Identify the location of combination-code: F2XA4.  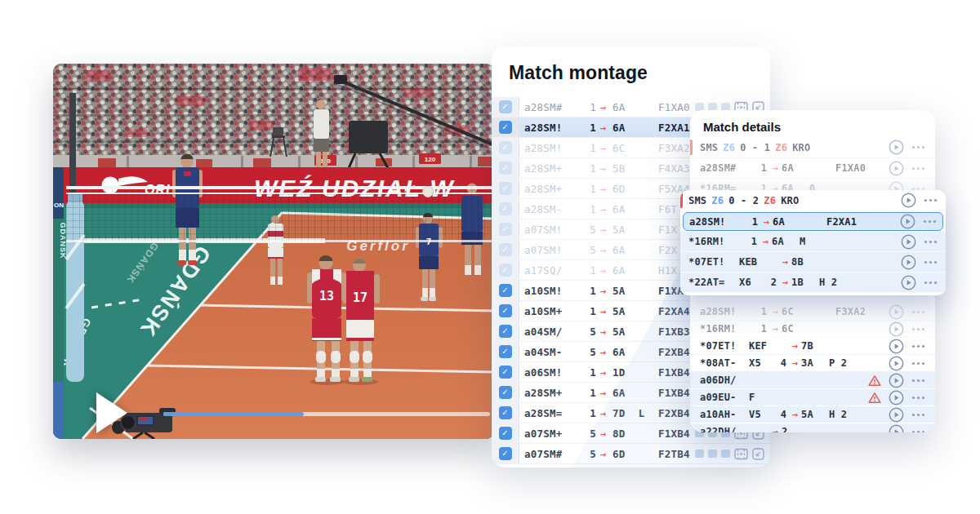
(676, 312).